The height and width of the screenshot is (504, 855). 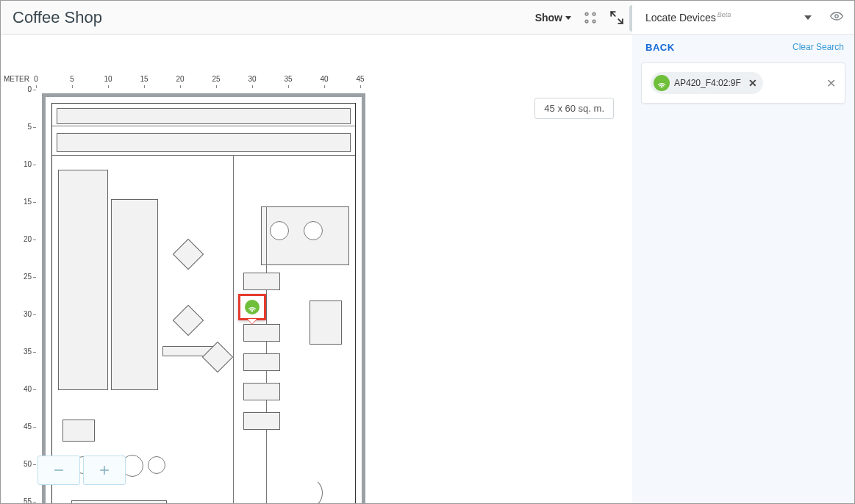 I want to click on panel-mode-label: Locate DevicesBeta, so click(x=722, y=18).